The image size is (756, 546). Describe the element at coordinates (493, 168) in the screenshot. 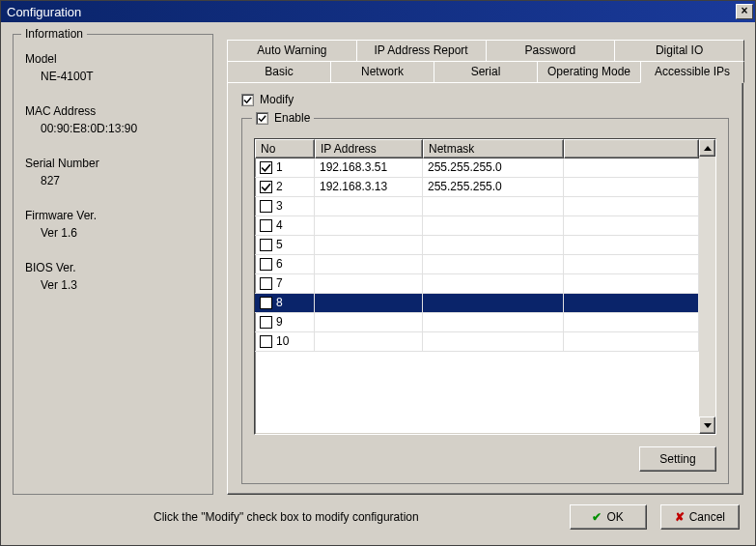

I see `cell-mask: 255.255.255.0` at that location.